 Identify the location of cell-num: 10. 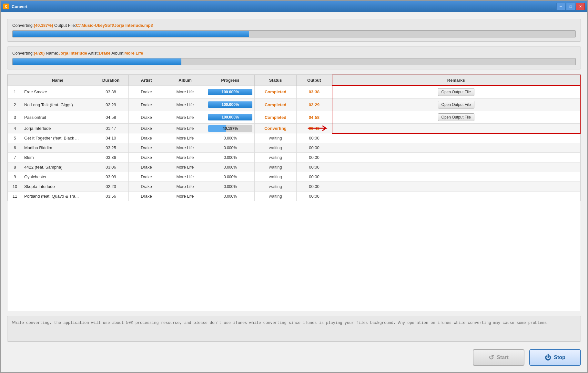
(15, 187).